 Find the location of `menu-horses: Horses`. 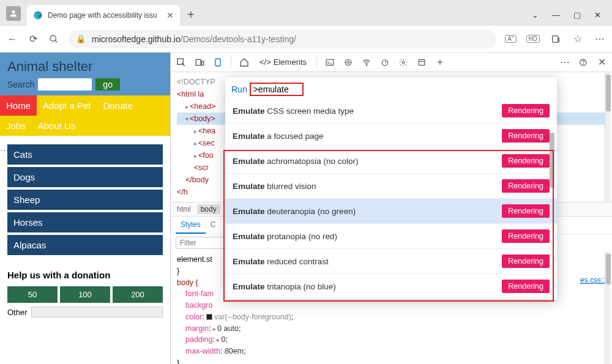

menu-horses: Horses is located at coordinates (85, 223).